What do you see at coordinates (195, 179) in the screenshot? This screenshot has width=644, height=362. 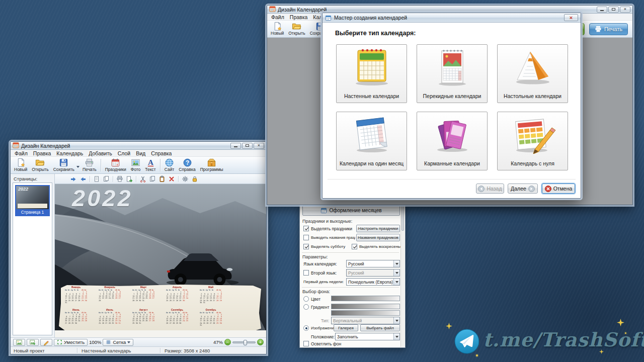 I see `lock-button` at bounding box center [195, 179].